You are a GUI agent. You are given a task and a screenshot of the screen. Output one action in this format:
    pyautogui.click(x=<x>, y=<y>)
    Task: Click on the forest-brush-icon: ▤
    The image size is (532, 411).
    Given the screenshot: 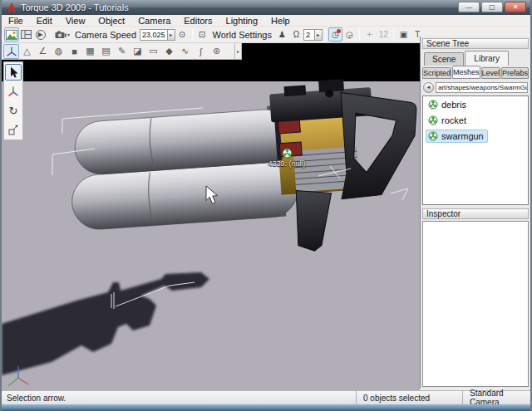 What is the action you would take?
    pyautogui.click(x=106, y=51)
    